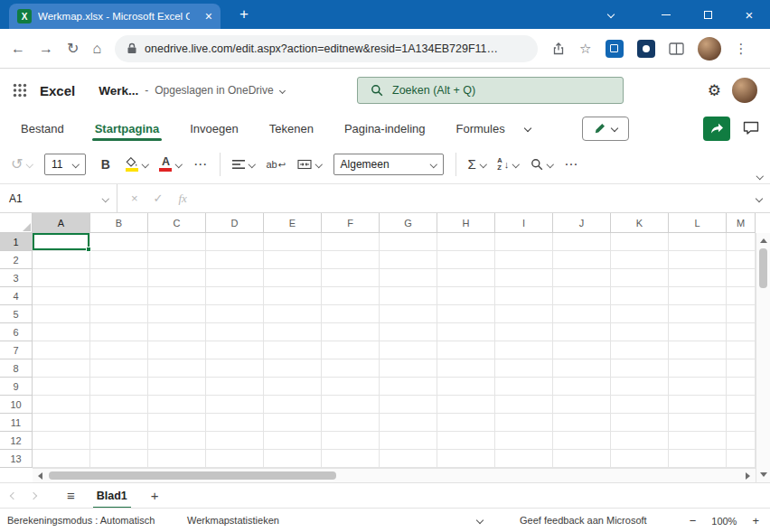  Describe the element at coordinates (177, 332) in the screenshot. I see `cell-C6` at that location.